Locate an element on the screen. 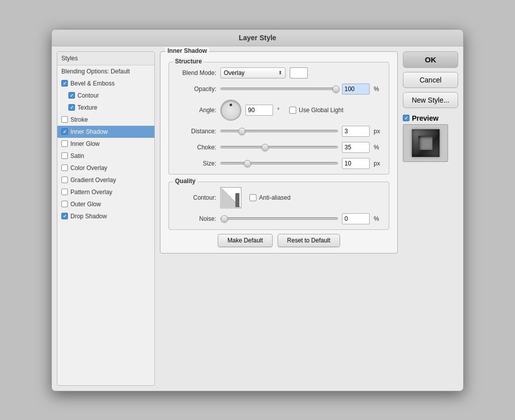 Image resolution: width=515 pixels, height=420 pixels. opacity-slider-track is located at coordinates (279, 89).